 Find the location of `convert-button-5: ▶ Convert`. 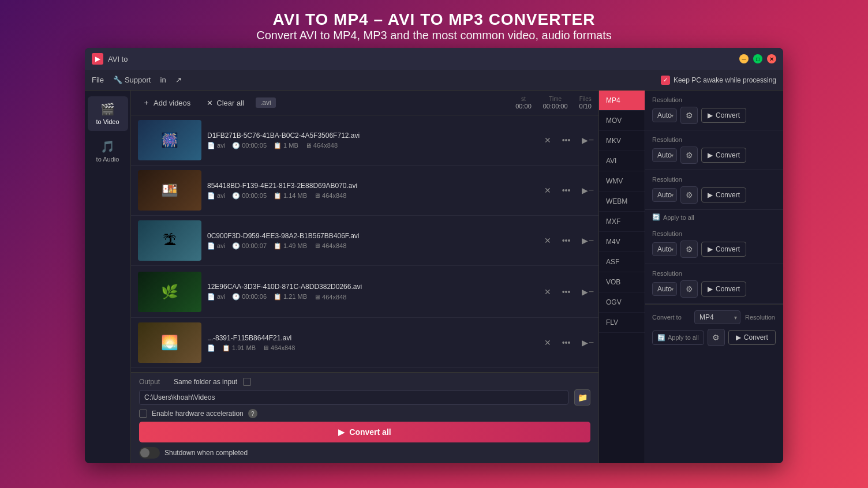

convert-button-5: ▶ Convert is located at coordinates (724, 289).